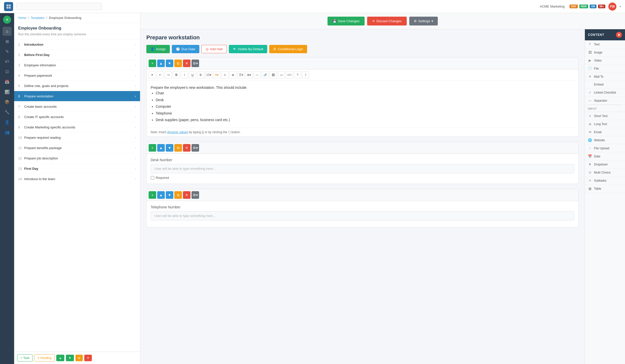 This screenshot has width=625, height=364. What do you see at coordinates (605, 140) in the screenshot?
I see `panel-input-item-website: 🌐 Website` at bounding box center [605, 140].